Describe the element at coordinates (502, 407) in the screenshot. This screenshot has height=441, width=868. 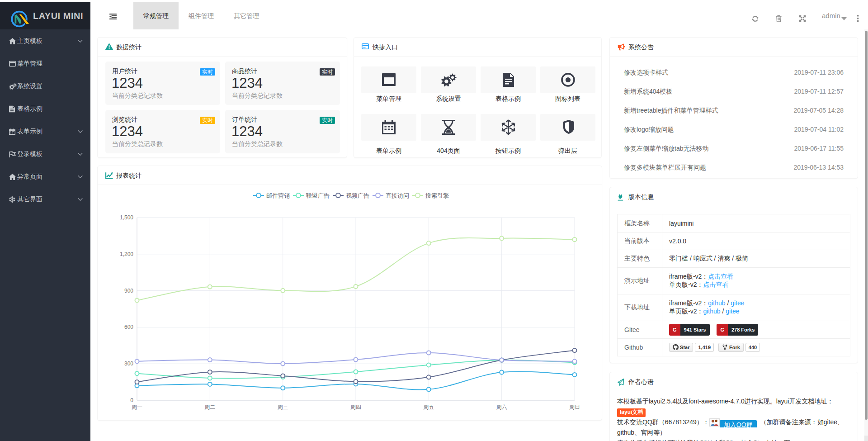
I see `svg-text: 周六` at that location.